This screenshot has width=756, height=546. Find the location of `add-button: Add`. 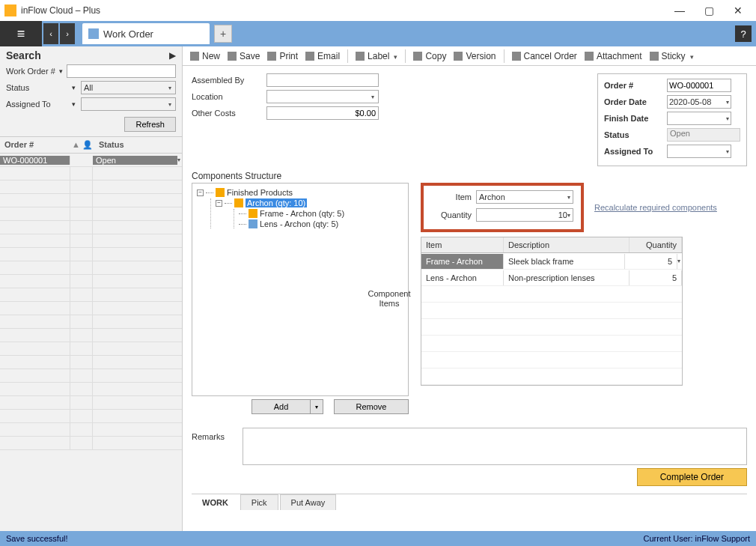

add-button: Add is located at coordinates (281, 407).